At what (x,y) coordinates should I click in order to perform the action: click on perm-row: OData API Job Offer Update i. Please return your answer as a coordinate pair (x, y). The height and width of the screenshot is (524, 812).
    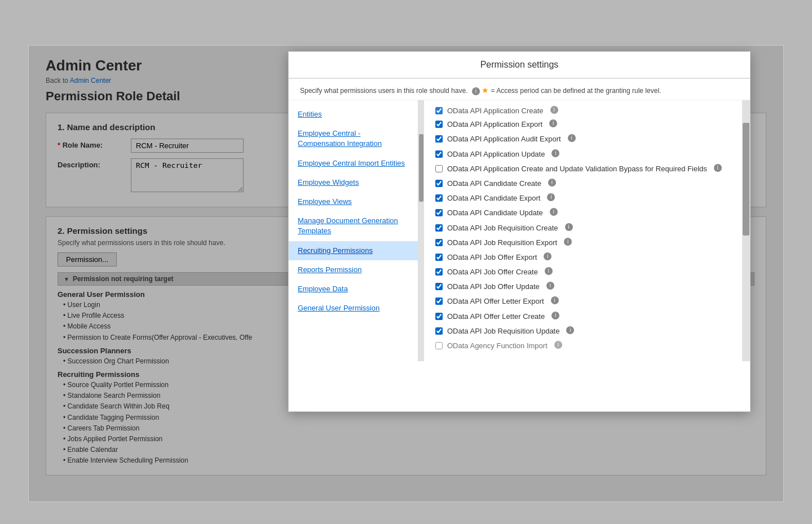
    Looking at the image, I should click on (583, 287).